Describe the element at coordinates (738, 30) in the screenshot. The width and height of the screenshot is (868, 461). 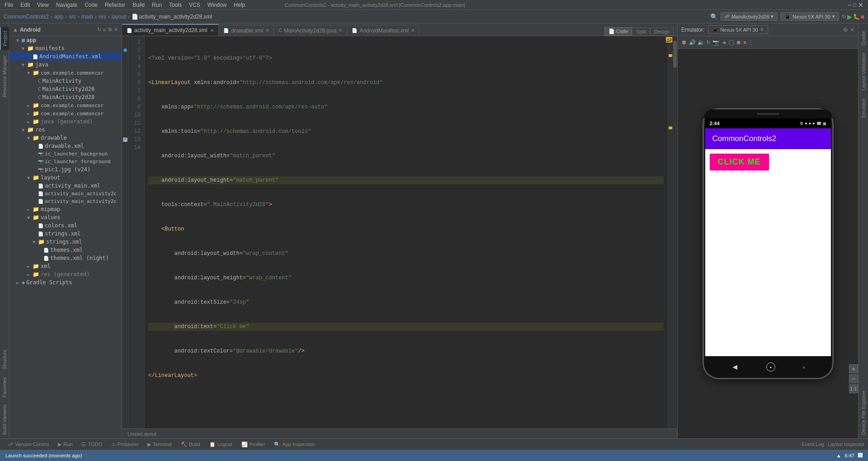
I see `emulator-device-dropdown: 📱 Nexus 5X API 30 ✕` at that location.